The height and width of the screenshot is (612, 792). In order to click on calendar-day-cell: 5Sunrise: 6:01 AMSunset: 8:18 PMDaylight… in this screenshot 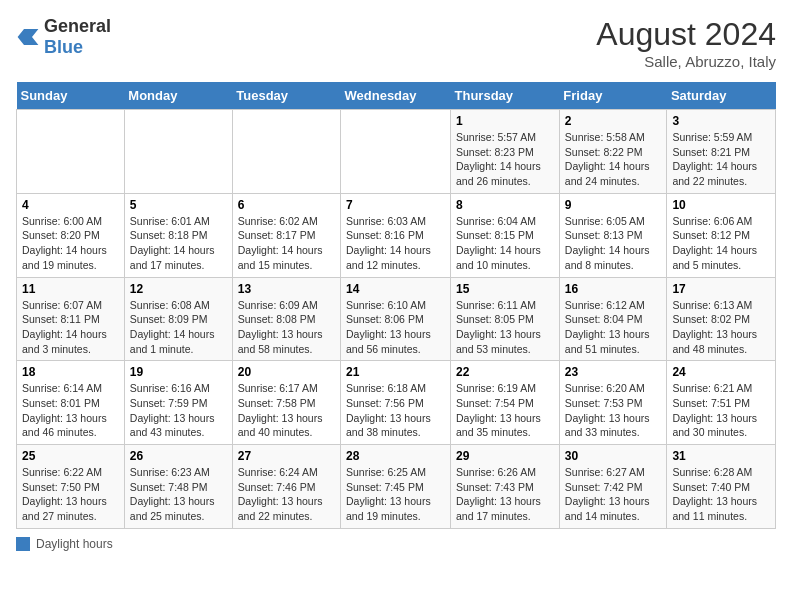, I will do `click(178, 235)`.